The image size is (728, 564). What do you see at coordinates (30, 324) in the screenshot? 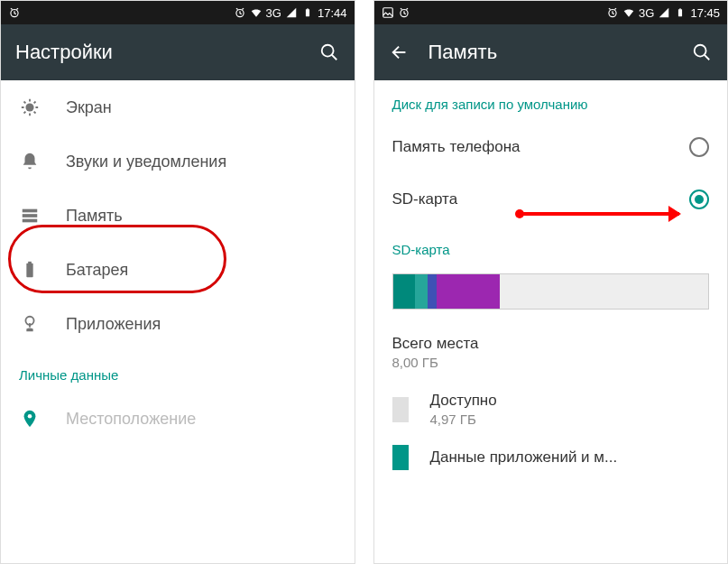
I see `apps-icon` at bounding box center [30, 324].